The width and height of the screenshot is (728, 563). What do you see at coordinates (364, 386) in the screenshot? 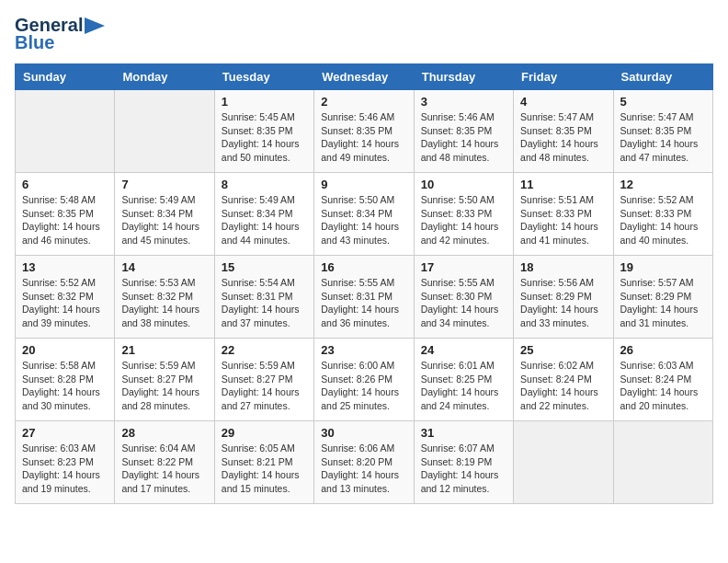
I see `day-info: Sunrise: 6:00 AM Sunset: 8:26 PM Dayligh…` at bounding box center [364, 386].